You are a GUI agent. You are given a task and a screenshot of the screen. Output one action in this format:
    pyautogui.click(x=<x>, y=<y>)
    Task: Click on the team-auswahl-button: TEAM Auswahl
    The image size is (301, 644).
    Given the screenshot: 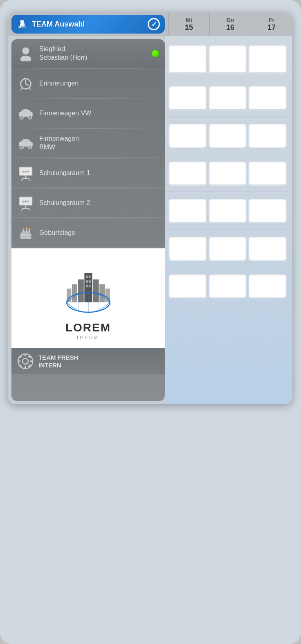 What is the action you would take?
    pyautogui.click(x=88, y=24)
    